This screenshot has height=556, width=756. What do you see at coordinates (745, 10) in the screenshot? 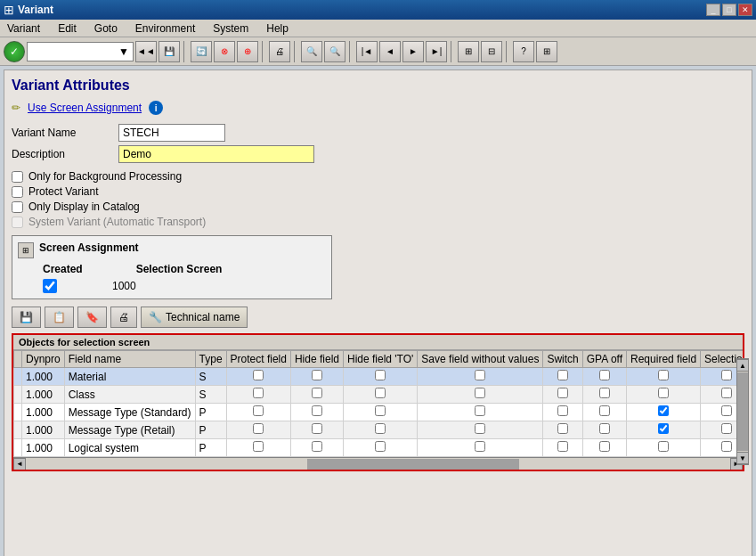
I see `close-button: ✕` at bounding box center [745, 10].